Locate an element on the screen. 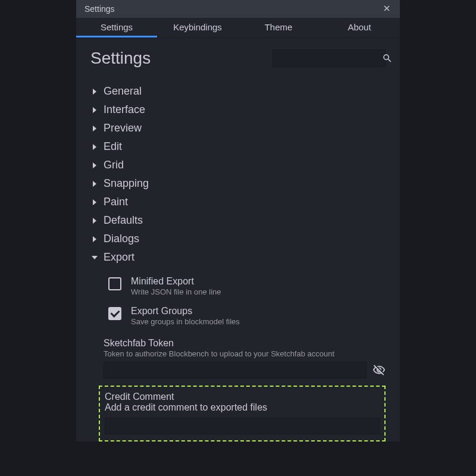  setting-description: Write JSON file in one line is located at coordinates (176, 292).